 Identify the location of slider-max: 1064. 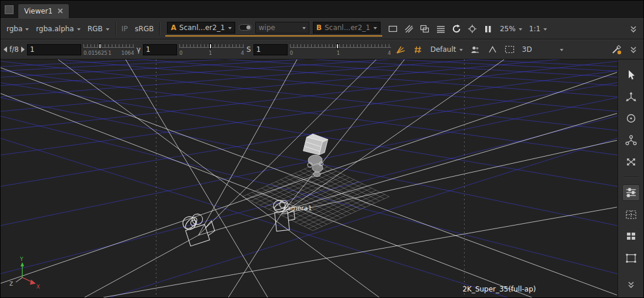
(128, 53).